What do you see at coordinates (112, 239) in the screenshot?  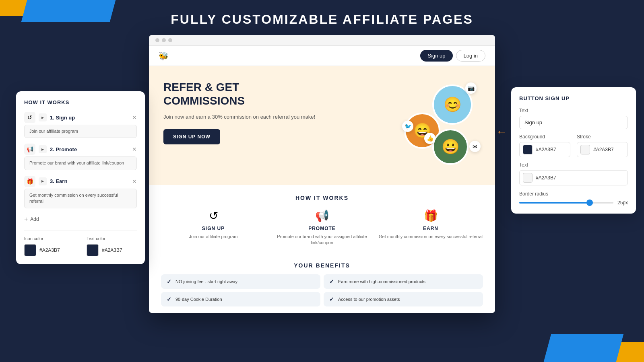 I see `text-color-label: Text color` at bounding box center [112, 239].